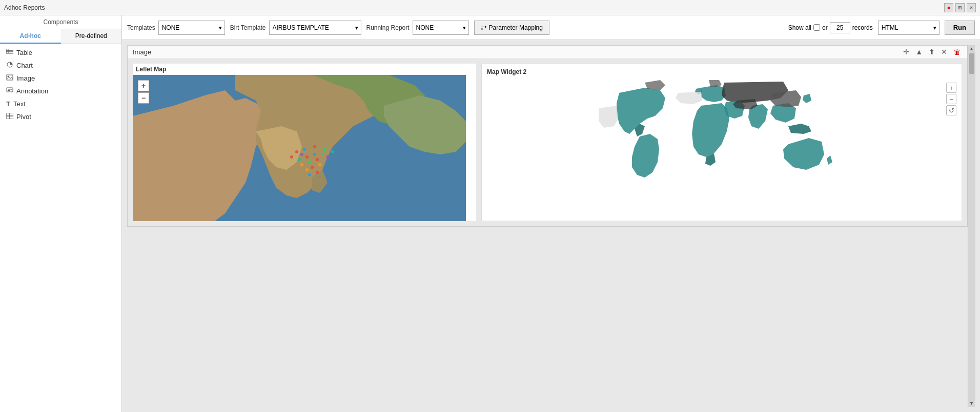  Describe the element at coordinates (25, 52) in the screenshot. I see `sidebar-label-table: Table` at that location.